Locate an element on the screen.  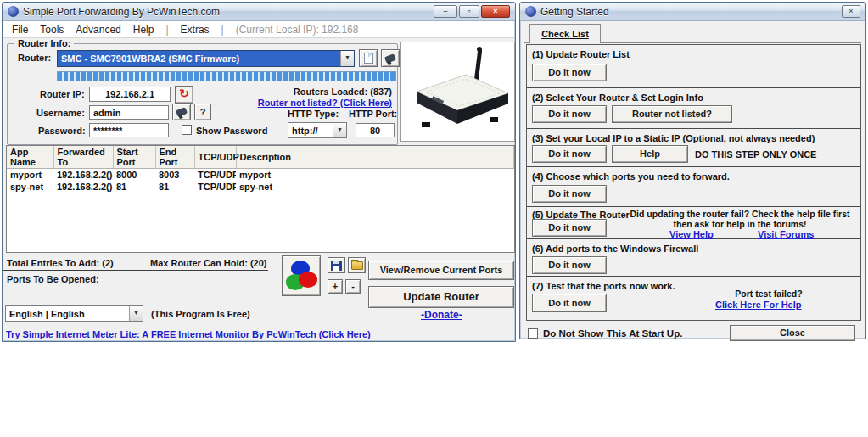
step6-do-it-now-button: Do it now is located at coordinates (569, 265).